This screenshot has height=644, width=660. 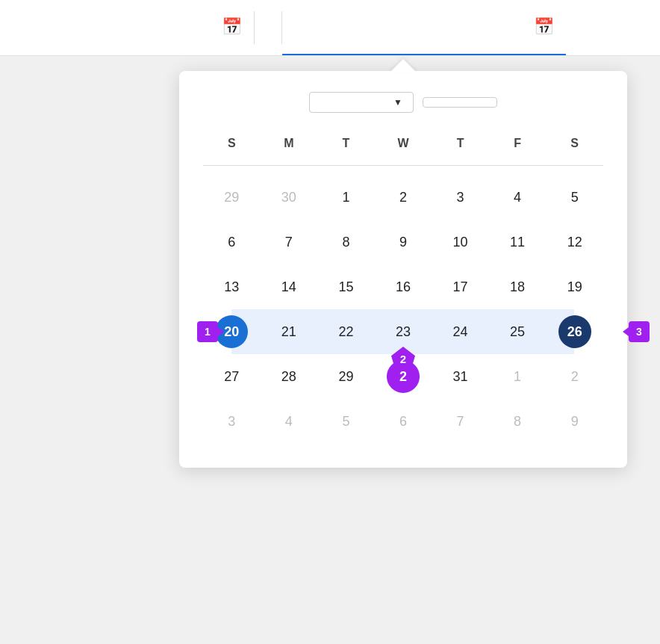 I want to click on day-cell: 27, so click(x=231, y=377).